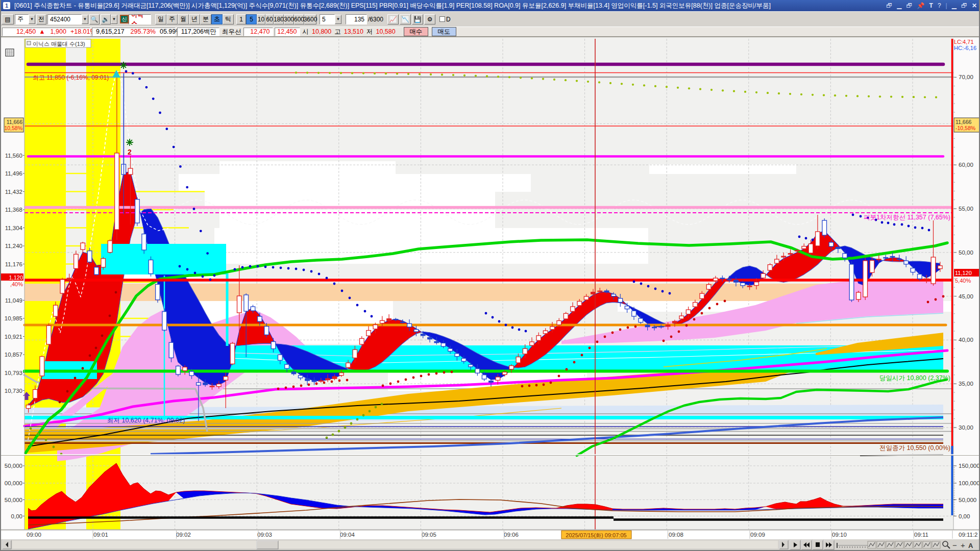 The height and width of the screenshot is (551, 980). What do you see at coordinates (14, 156) in the screenshot?
I see `svg-text: 11,560` at bounding box center [14, 156].